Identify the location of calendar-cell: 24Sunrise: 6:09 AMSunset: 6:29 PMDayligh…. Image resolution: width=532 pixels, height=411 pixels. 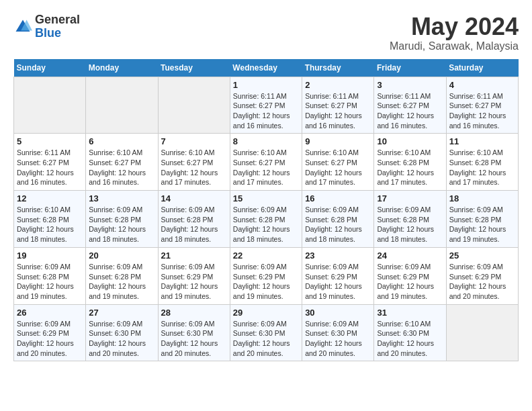
(410, 275).